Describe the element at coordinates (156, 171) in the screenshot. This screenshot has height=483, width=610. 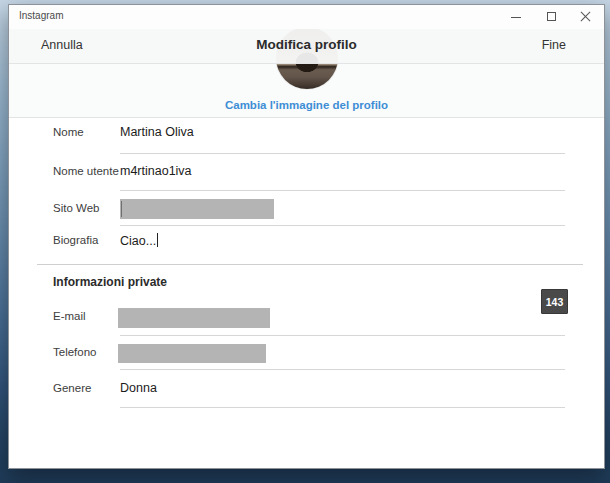
I see `nome-utente-input: m4rtinao1iva` at that location.